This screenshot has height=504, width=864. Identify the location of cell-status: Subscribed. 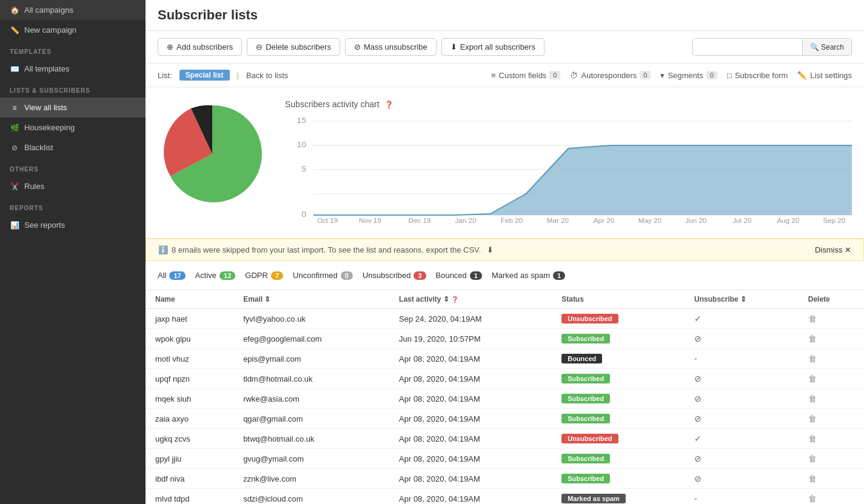
(618, 379).